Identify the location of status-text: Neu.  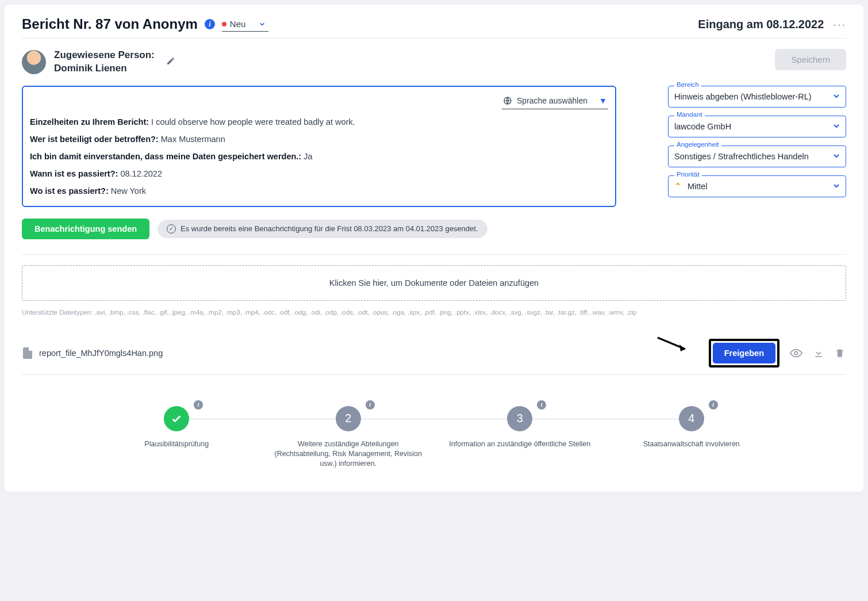
(238, 24).